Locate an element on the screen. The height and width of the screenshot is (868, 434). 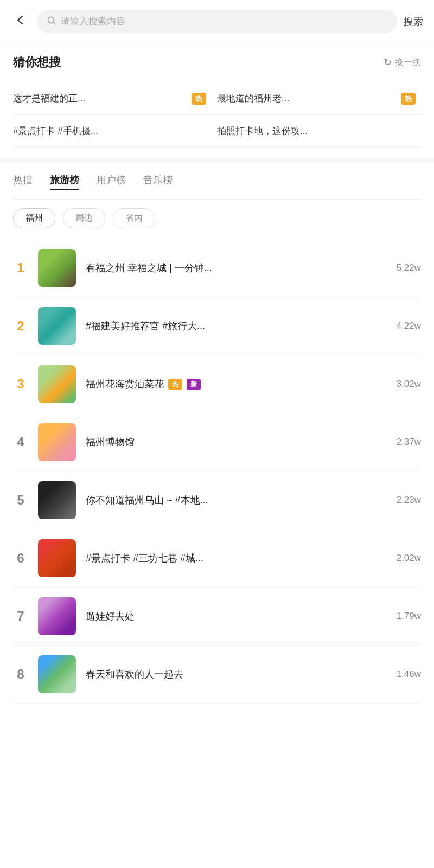
rank-info-1: 有福之州 幸福之城 | 一分钟... is located at coordinates (229, 268).